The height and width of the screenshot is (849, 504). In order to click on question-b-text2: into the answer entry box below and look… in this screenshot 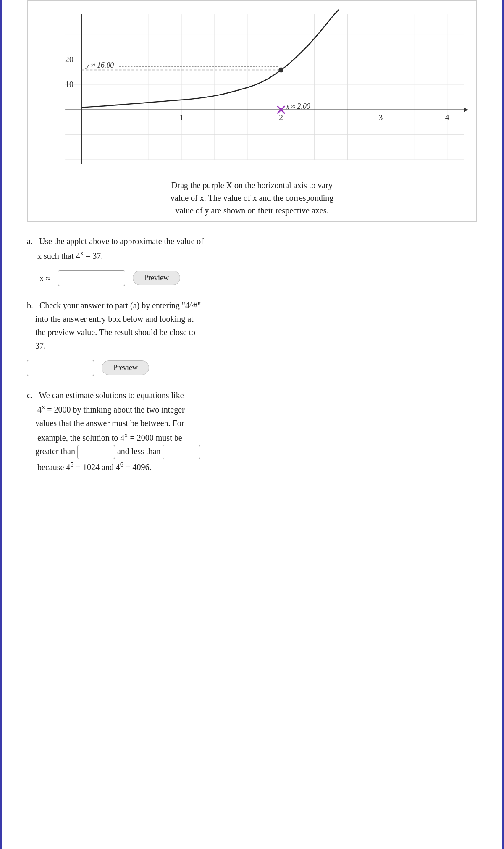, I will do `click(114, 319)`.